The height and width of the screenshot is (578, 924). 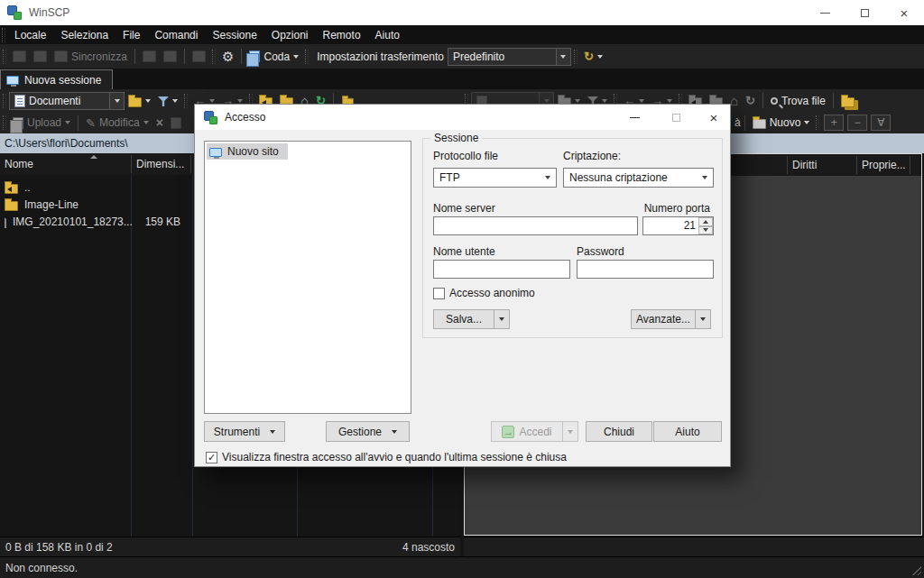 What do you see at coordinates (663, 319) in the screenshot?
I see `advanced-button: Avanzate...` at bounding box center [663, 319].